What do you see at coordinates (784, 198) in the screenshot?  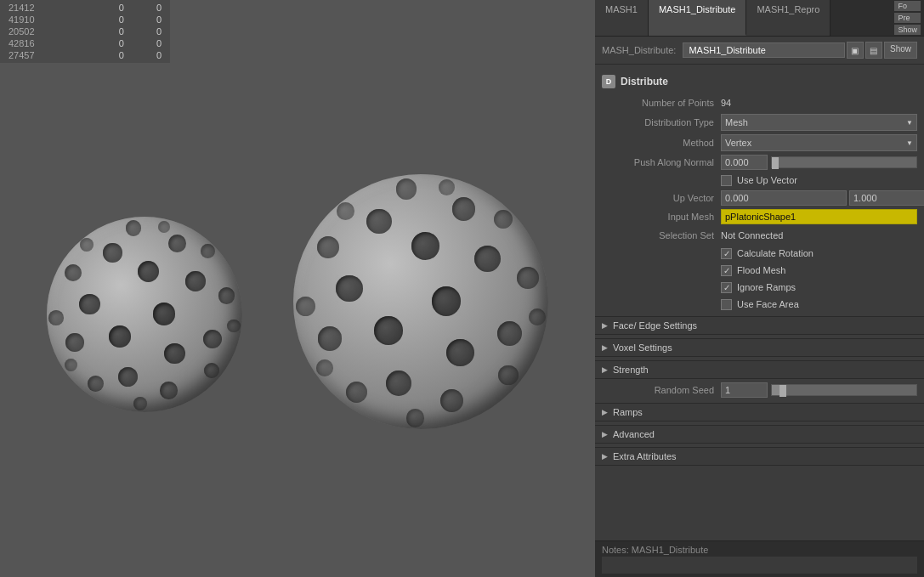 I see `up-vector-x` at bounding box center [784, 198].